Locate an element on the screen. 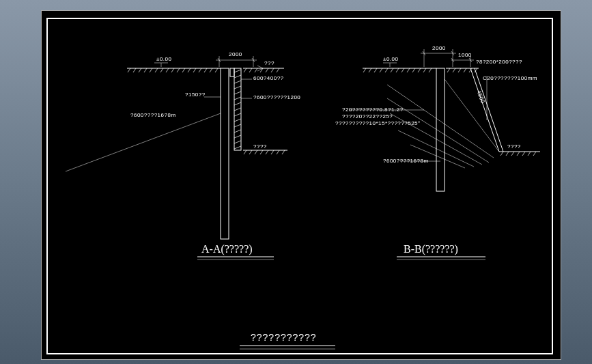 This screenshot has width=592, height=364. a-dim-2000: 2000 is located at coordinates (236, 55).